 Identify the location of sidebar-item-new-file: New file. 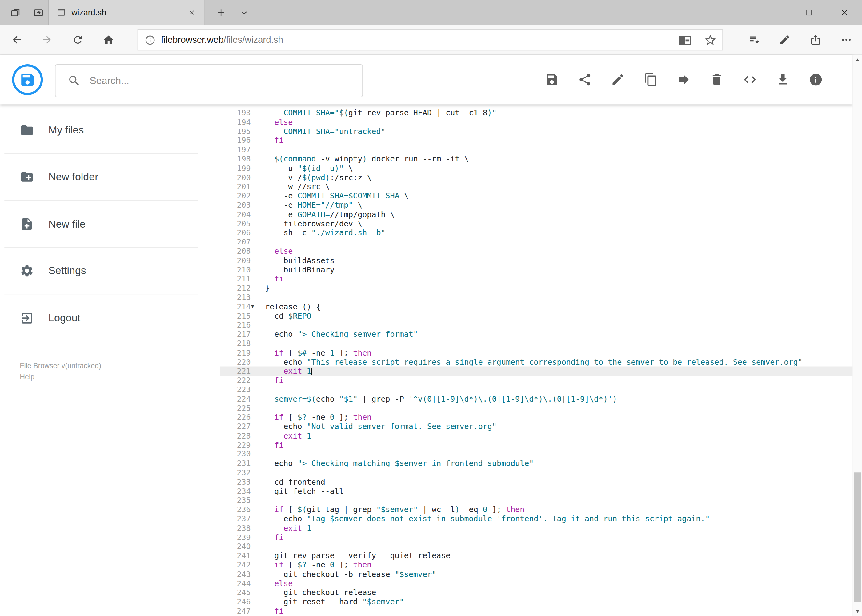
(110, 224).